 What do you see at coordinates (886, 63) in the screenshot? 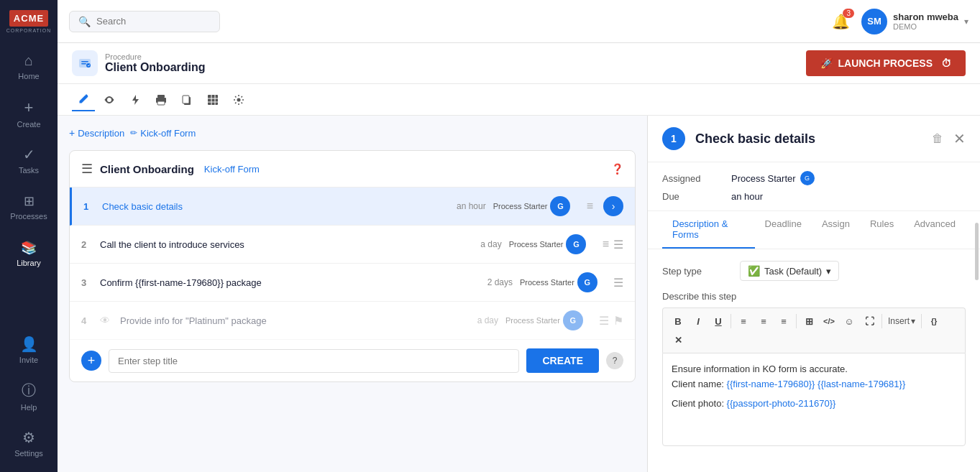
I see `launch-process-button: 🚀 LAUNCH PROCESS ⏱` at bounding box center [886, 63].